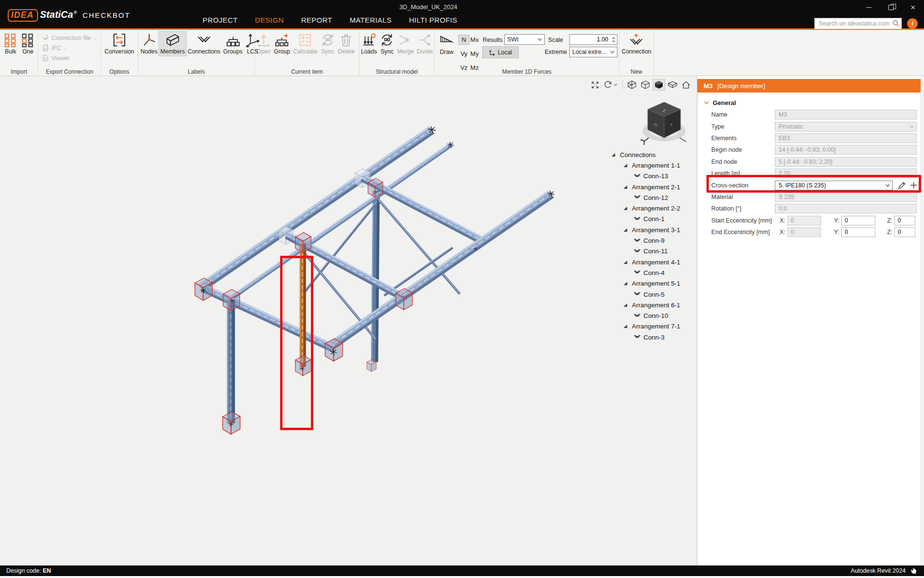  What do you see at coordinates (204, 44) in the screenshot?
I see `connections-toggle: Connections` at bounding box center [204, 44].